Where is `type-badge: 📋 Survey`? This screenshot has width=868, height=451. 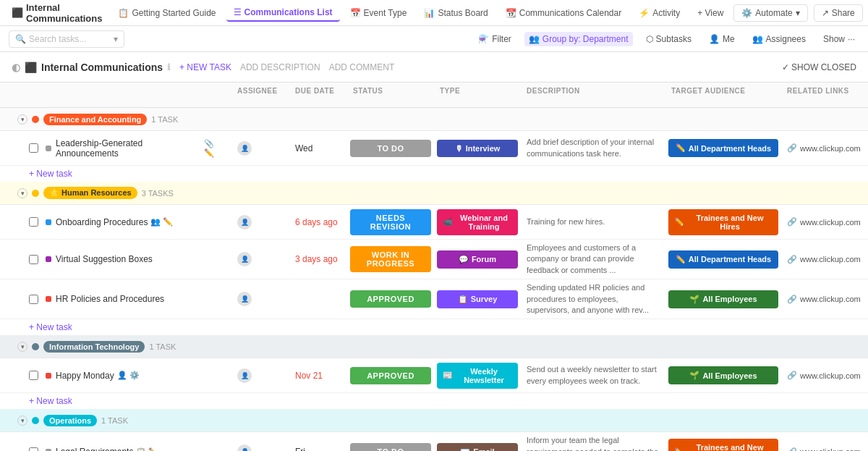
type-badge: 📋 Survey is located at coordinates (477, 300).